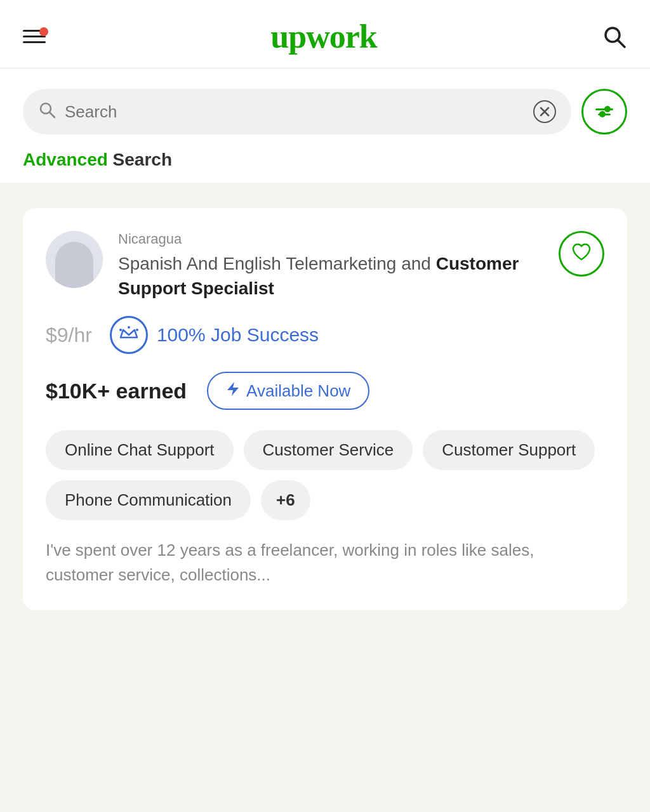 This screenshot has height=812, width=650. I want to click on skill-tag-customer-support: Customer Support, so click(509, 450).